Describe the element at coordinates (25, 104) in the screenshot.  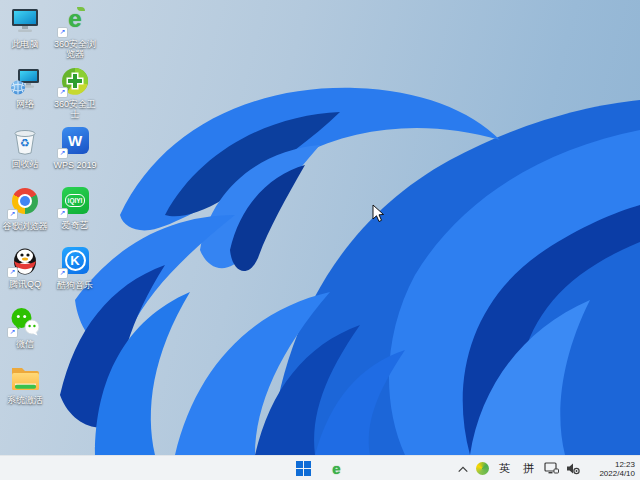
I see `desktop-icon-label: 网络` at that location.